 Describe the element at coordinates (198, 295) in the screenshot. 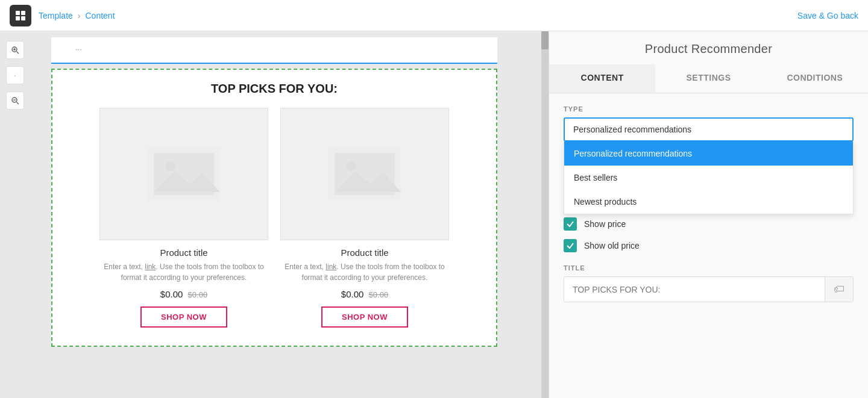

I see `product-old-price-1: $0.00` at that location.